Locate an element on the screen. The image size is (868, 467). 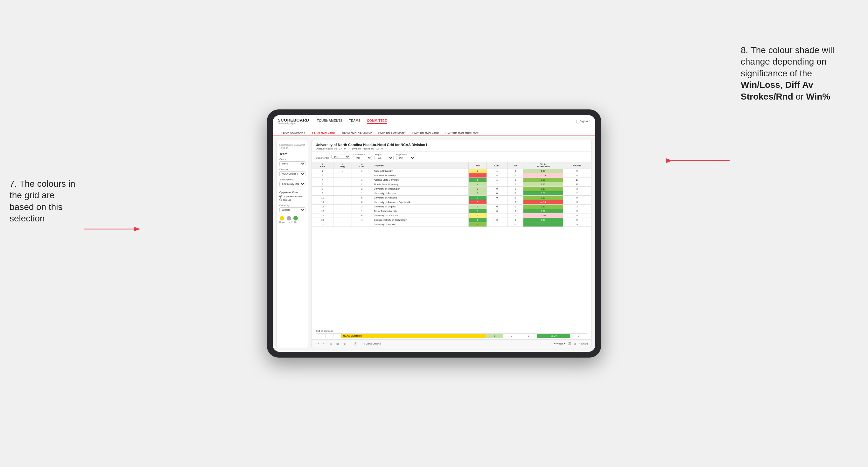
cell-rank: 3 is located at coordinates (323, 176).